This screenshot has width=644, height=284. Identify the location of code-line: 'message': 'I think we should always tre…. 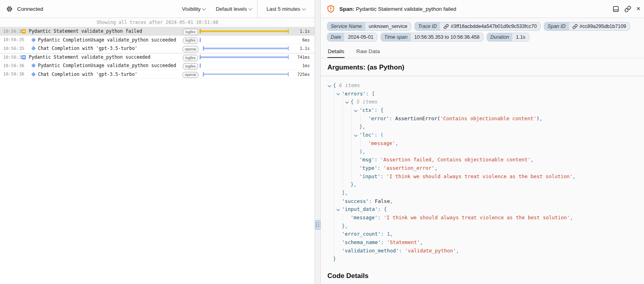
(485, 218).